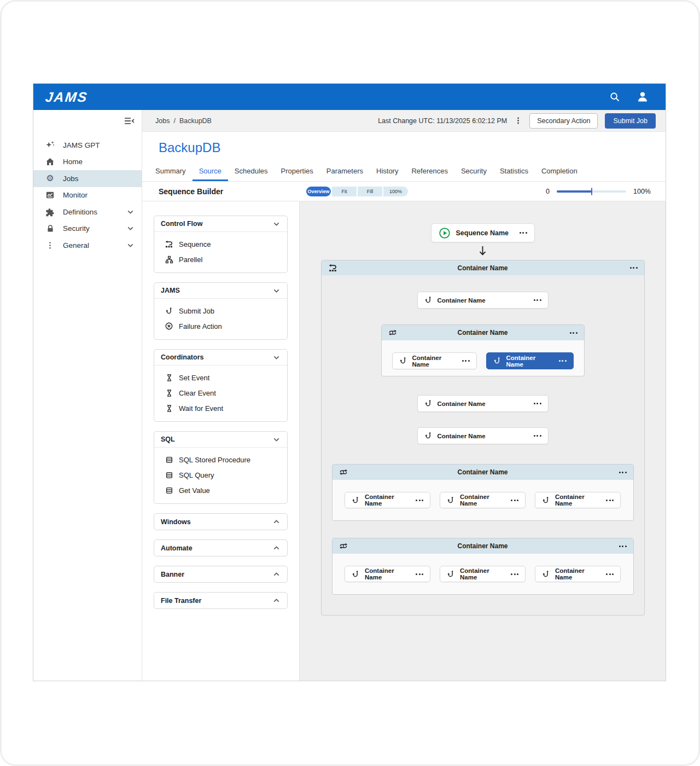  I want to click on sidebar-item-monitor: Monitor, so click(88, 196).